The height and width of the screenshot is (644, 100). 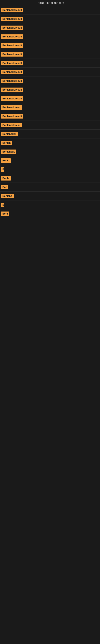 I want to click on bottleneck-result-label: Bott, so click(x=4, y=187).